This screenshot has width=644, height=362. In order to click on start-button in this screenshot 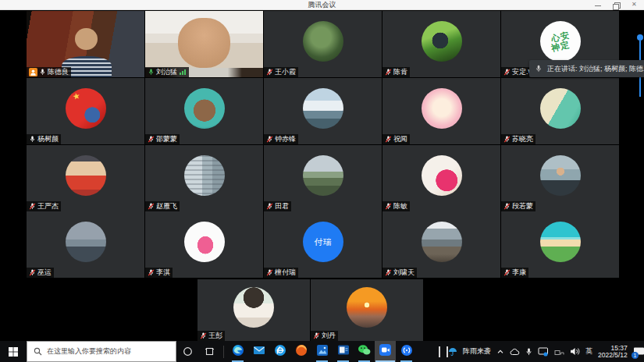, I will do `click(13, 351)`.